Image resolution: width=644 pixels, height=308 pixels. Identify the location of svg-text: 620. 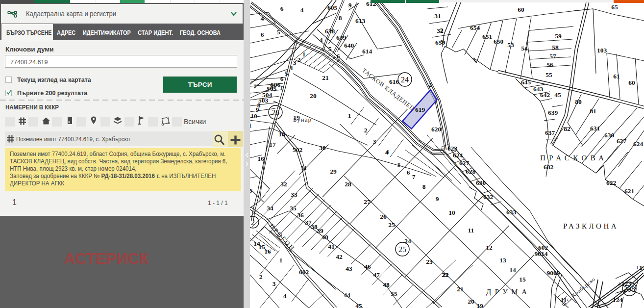
(436, 129).